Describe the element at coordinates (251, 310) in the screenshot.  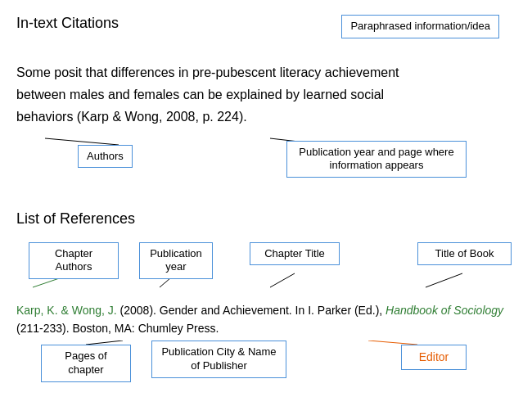
I see `ref-mid: (2008). Gender and Achievement. In I. Pa…` at that location.